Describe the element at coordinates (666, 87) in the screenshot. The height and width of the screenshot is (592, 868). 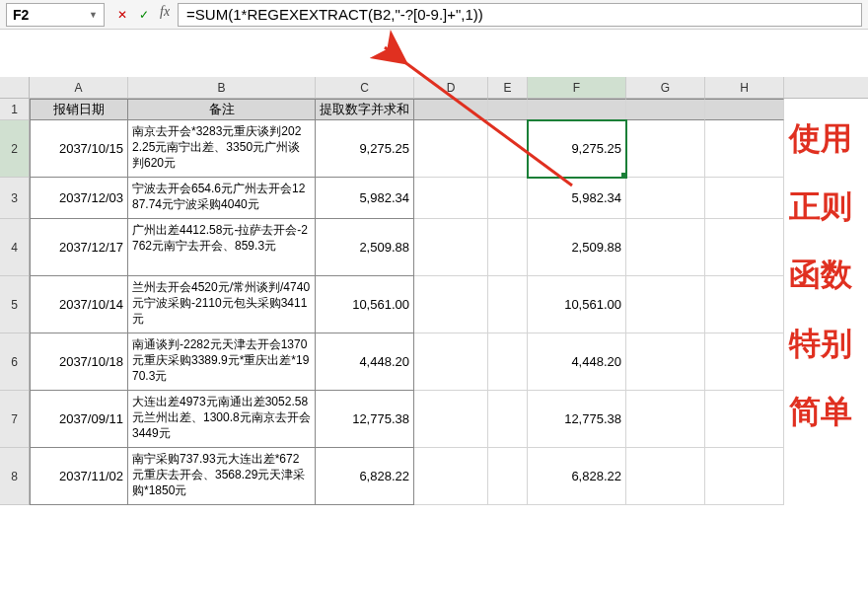
I see `col-header-g: G` at that location.